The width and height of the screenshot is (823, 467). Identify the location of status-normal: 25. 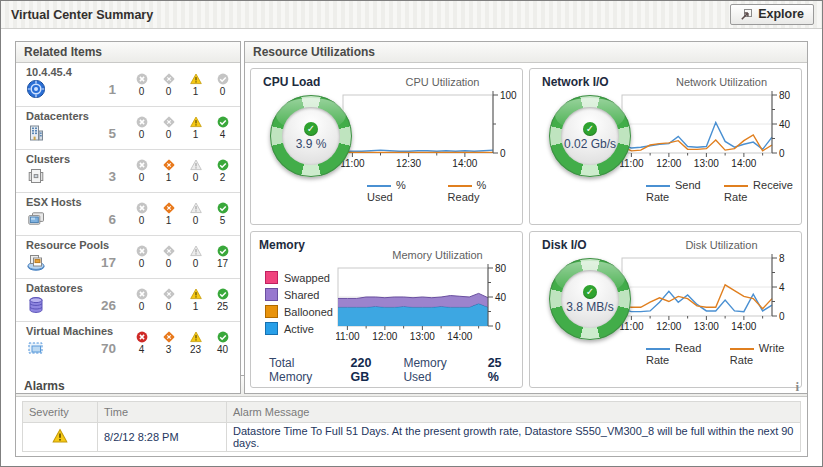
(222, 300).